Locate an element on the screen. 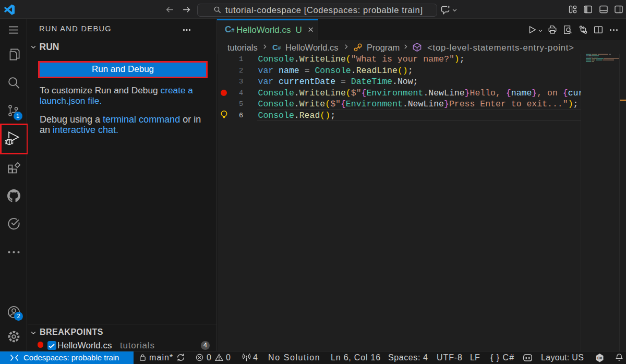  svg-text: C# is located at coordinates (600, 358).